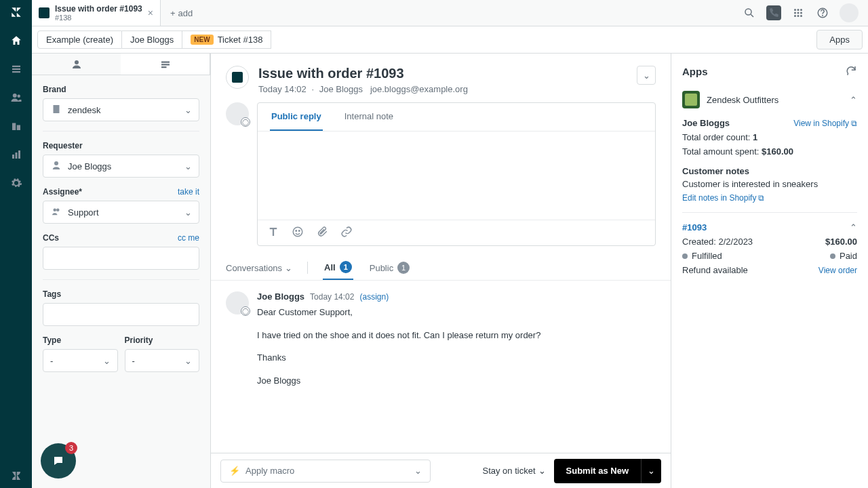  What do you see at coordinates (189, 238) in the screenshot?
I see `cc-me-link: cc me` at bounding box center [189, 238].